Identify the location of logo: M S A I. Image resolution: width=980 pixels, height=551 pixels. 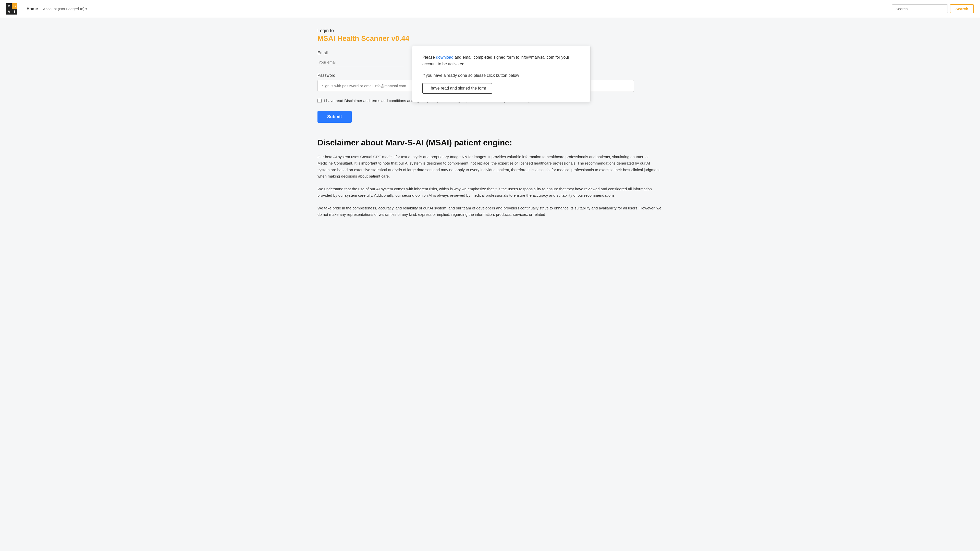
(12, 9).